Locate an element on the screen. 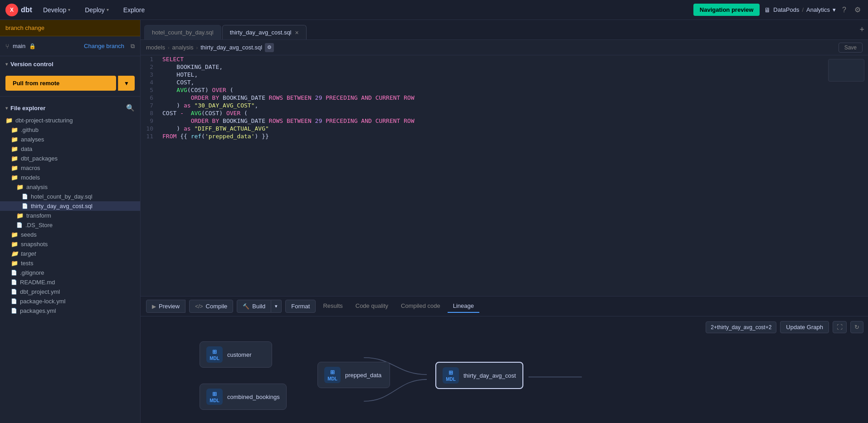 The image size is (868, 423). nav-explore: Explore is located at coordinates (134, 10).